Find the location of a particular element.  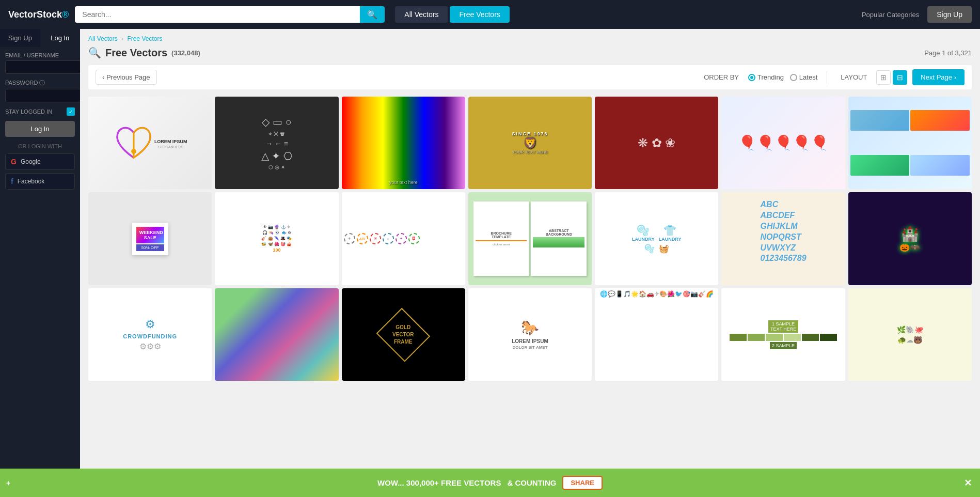

signup-button: Sign Up is located at coordinates (950, 14).